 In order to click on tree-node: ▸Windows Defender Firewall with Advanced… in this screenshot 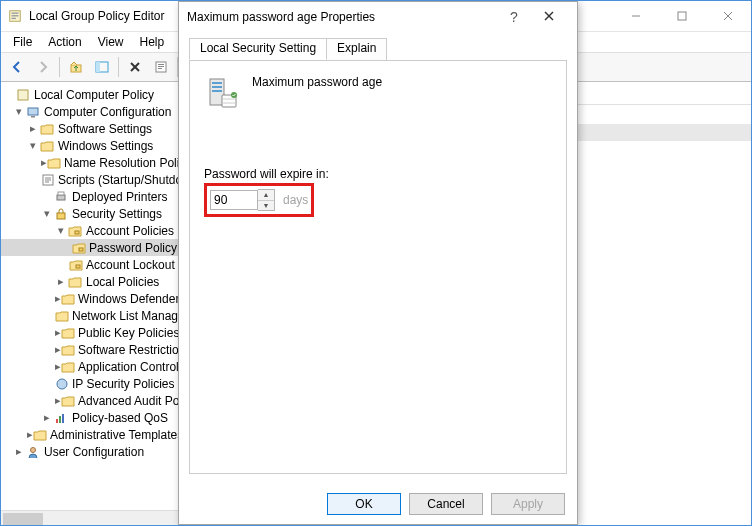, I will do `click(91, 298)`.